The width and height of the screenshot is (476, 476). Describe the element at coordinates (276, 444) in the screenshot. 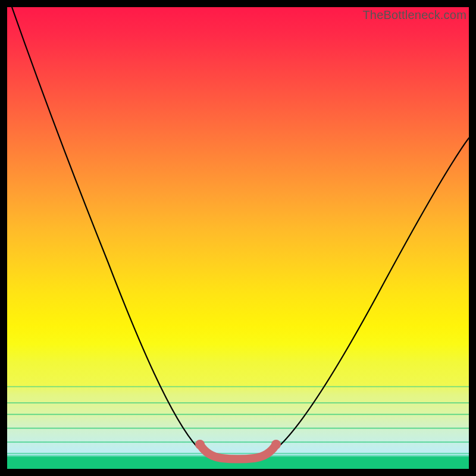

I see `highlight-end-dot` at that location.